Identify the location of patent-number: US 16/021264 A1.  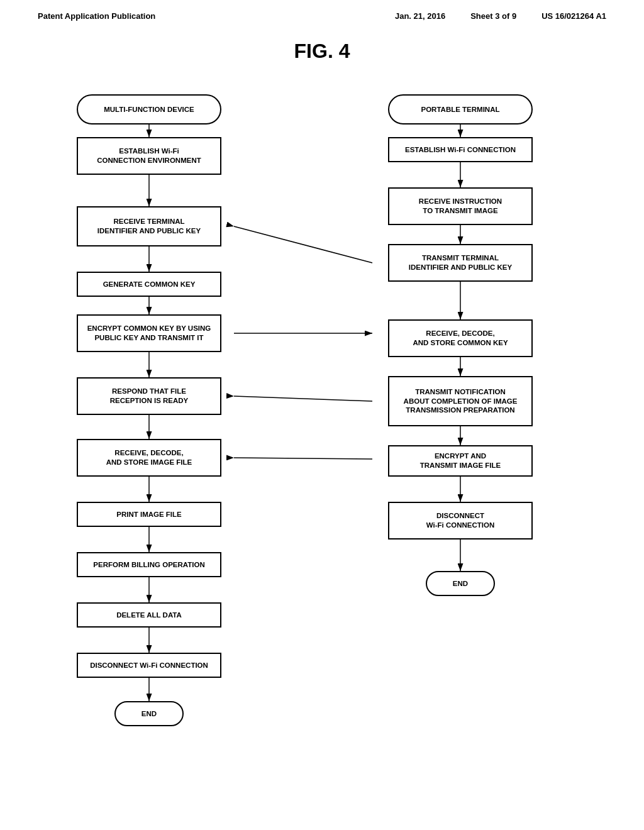
(574, 16).